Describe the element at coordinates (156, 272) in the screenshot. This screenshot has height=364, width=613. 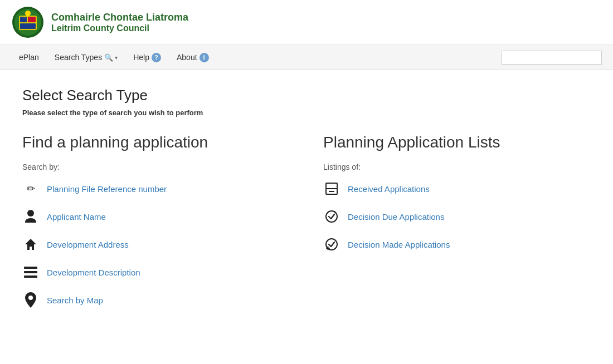
I see `search-item-dev-description: Development Description` at that location.